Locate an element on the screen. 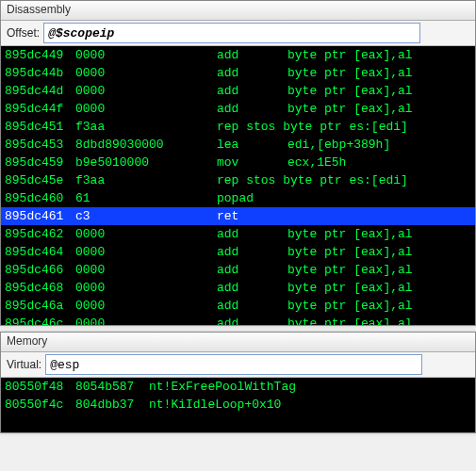  addr-cell: 895dc459 is located at coordinates (40, 162).